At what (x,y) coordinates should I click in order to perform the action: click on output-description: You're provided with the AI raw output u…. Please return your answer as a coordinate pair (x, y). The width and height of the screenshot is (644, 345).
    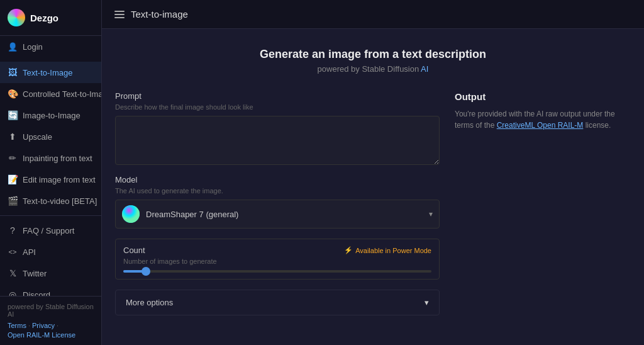
    Looking at the image, I should click on (543, 120).